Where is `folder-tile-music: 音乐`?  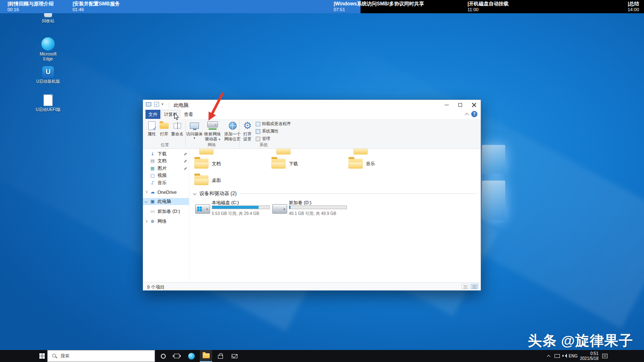 folder-tile-music: 音乐 is located at coordinates (362, 164).